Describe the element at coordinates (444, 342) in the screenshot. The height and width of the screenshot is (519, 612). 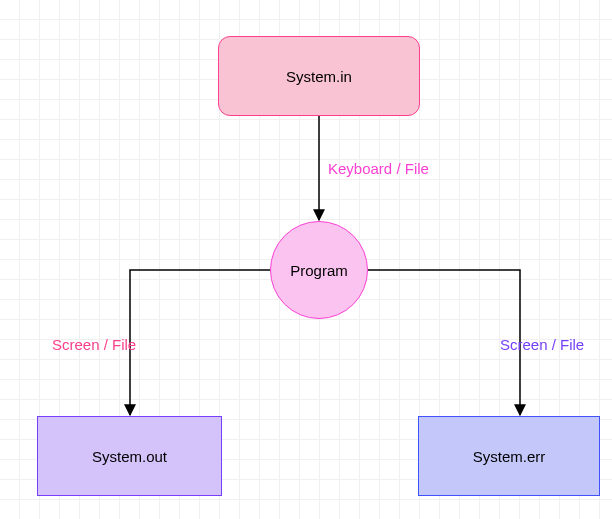
I see `edge-program-to-err` at that location.